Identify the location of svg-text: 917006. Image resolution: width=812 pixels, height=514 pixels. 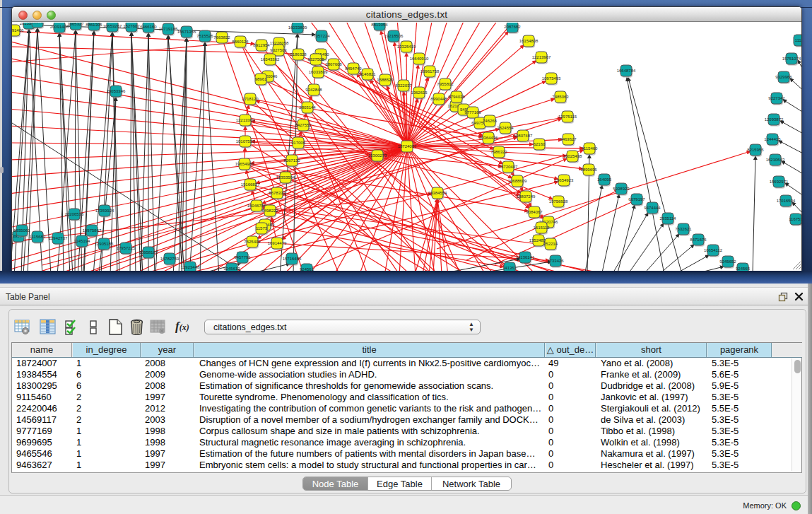
(298, 143).